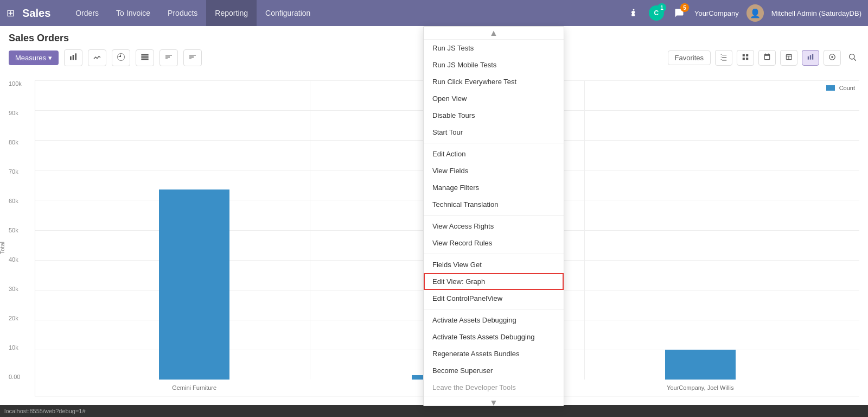 This screenshot has width=868, height=417. Describe the element at coordinates (494, 132) in the screenshot. I see `menu-start-tour: Start Tour` at that location.